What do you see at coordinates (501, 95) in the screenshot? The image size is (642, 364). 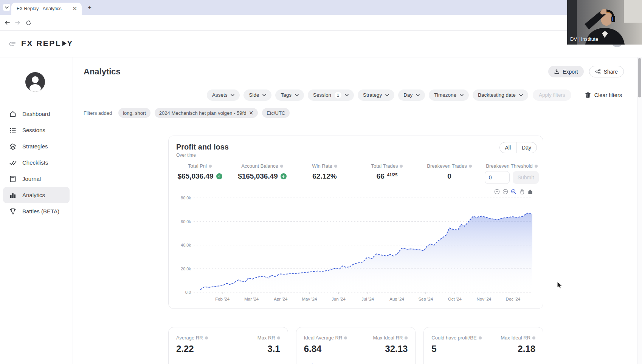 I see `filter-backtesting-date-dropdown: Backtesting date` at bounding box center [501, 95].